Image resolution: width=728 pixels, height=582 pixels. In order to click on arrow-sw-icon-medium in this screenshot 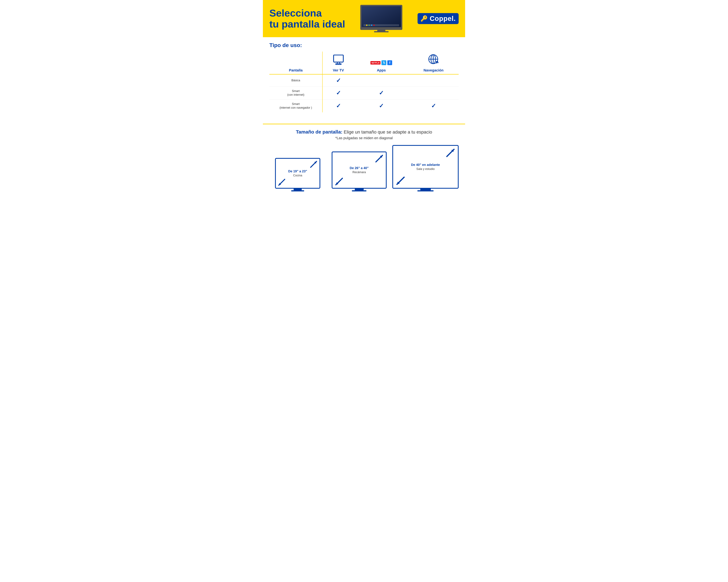, I will do `click(339, 182)`.